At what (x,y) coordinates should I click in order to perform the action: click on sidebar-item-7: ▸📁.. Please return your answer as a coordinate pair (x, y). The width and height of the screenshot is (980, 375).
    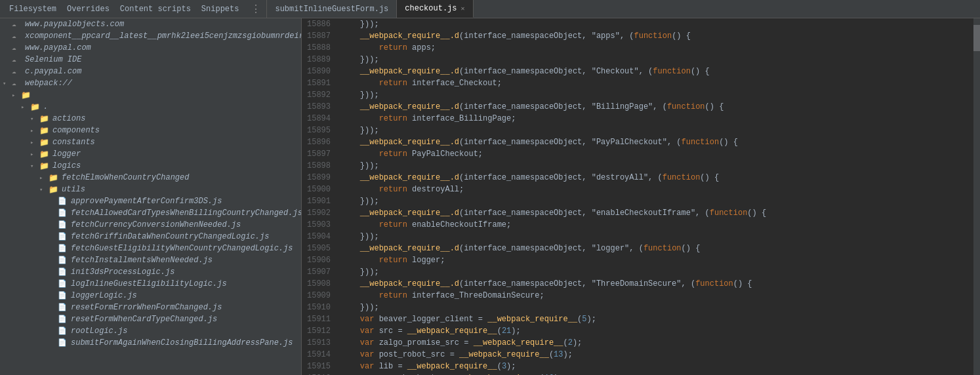
    Looking at the image, I should click on (151, 107).